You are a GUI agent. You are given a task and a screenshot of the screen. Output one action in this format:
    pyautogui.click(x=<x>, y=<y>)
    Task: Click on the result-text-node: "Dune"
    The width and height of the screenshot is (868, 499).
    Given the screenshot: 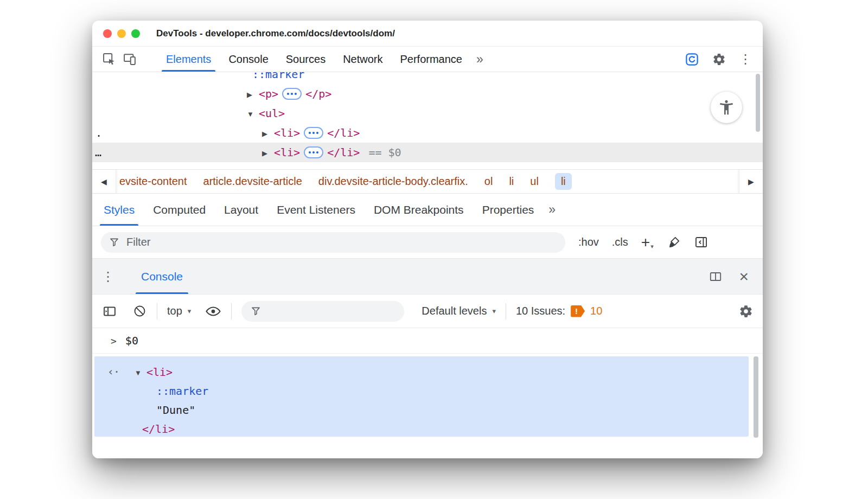 What is the action you would take?
    pyautogui.click(x=176, y=410)
    